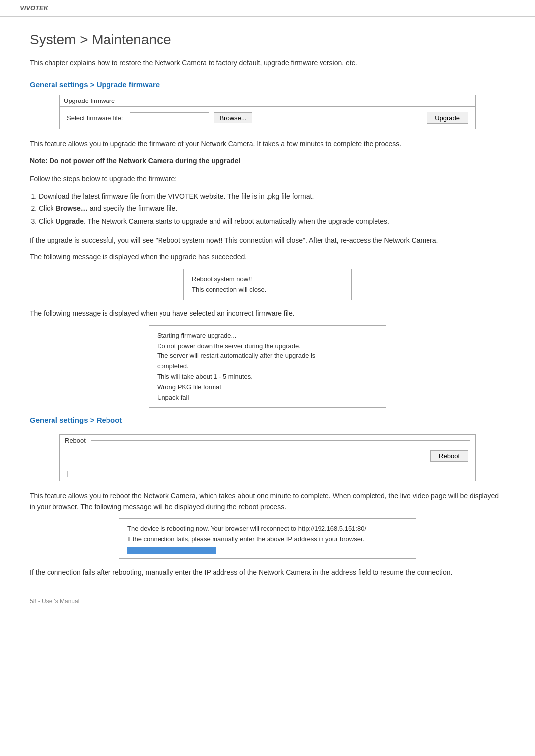 The width and height of the screenshot is (535, 756). I want to click on firmware-box-body: Select firmware file: Browse... Upgrade, so click(268, 118).